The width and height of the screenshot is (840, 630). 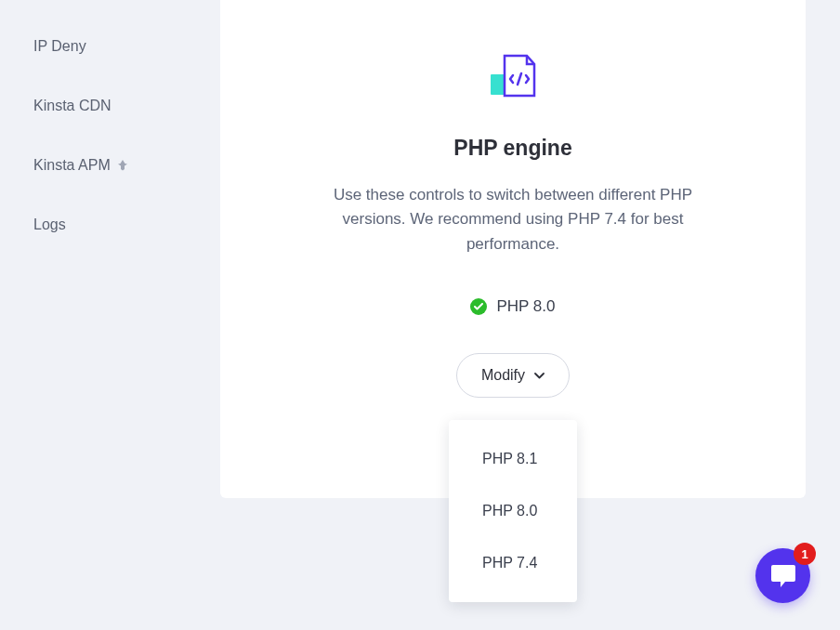 I want to click on dropdown-item-label: PHP 7.4, so click(x=509, y=563).